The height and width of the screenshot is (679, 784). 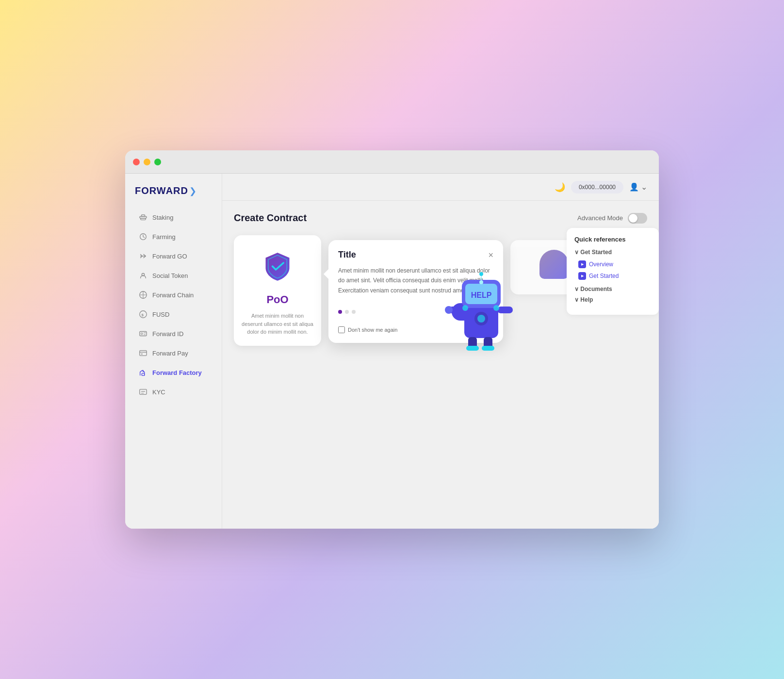 What do you see at coordinates (613, 252) in the screenshot?
I see `qr-get-started-header: ∨ Get Started` at bounding box center [613, 252].